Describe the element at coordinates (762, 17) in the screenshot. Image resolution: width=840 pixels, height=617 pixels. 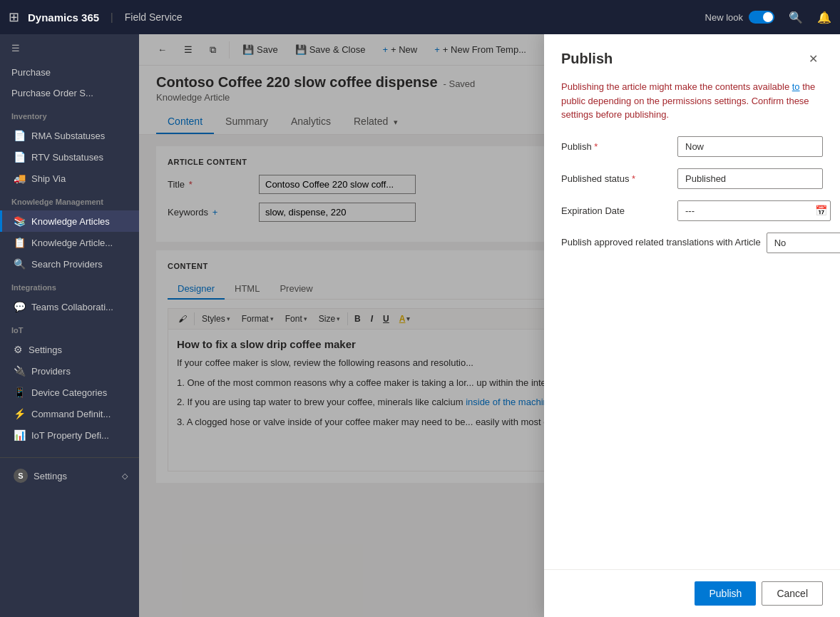
I see `new-look-toggle` at that location.